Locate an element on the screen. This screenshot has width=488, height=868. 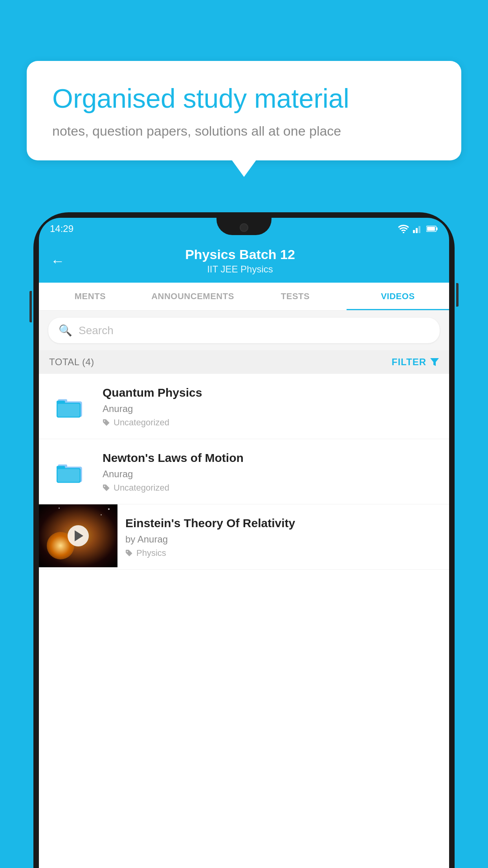
battery-icon is located at coordinates (432, 229).